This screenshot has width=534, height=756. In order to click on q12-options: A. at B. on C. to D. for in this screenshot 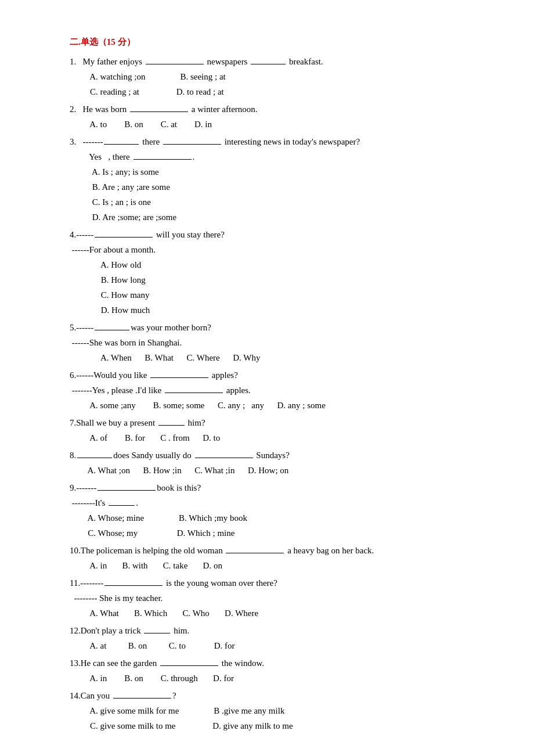, I will do `click(273, 646)`.